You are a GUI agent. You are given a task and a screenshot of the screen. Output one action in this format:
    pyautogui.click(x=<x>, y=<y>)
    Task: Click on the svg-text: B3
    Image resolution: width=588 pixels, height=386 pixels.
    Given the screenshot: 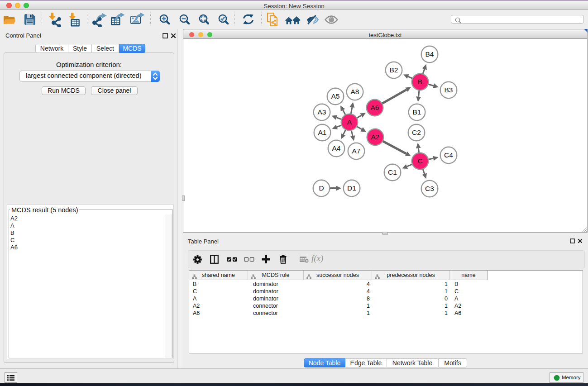 What is the action you would take?
    pyautogui.click(x=449, y=90)
    